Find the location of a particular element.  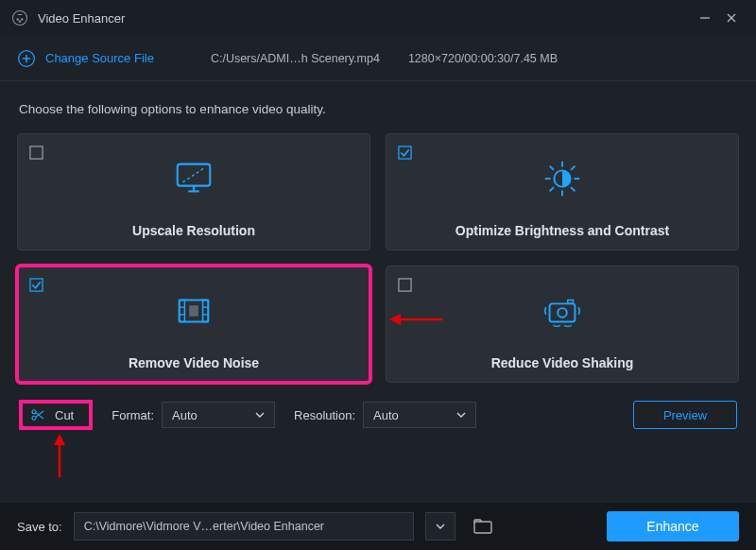

card-upscale-resolution: Upscale Resolution is located at coordinates (194, 192).